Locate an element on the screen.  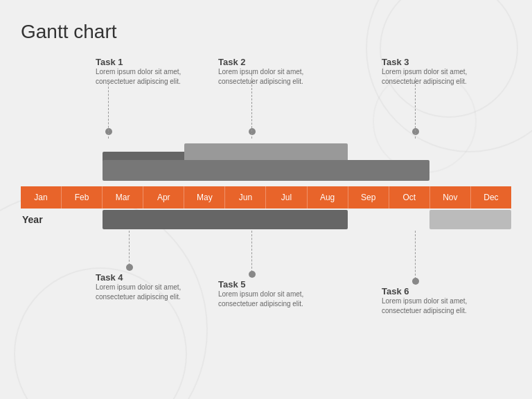
task6-title: Task 6 is located at coordinates (396, 291).